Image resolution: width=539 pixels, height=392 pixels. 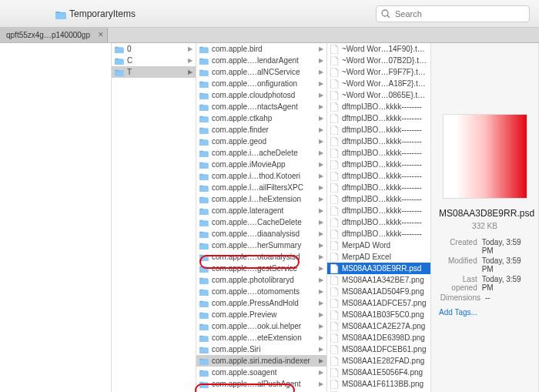 What do you see at coordinates (379, 384) in the screenshot?
I see `list-item: MS08AA1F6113BB.png` at bounding box center [379, 384].